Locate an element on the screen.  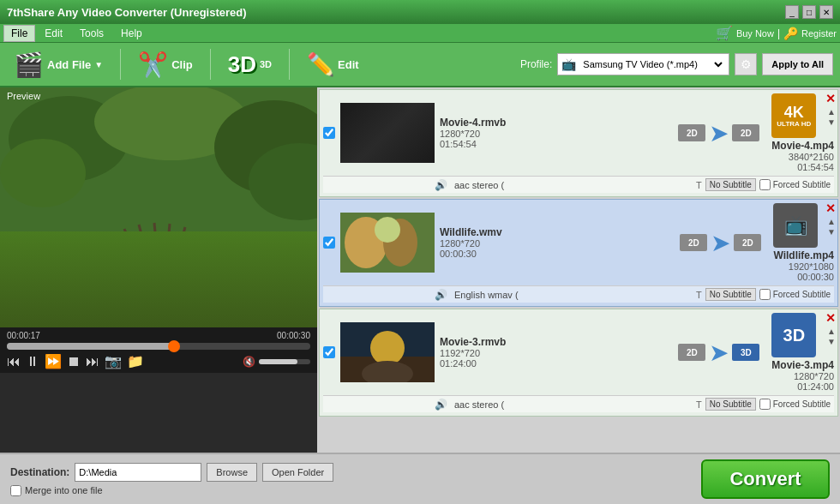
3d-label: 3D is located at coordinates (266, 64).